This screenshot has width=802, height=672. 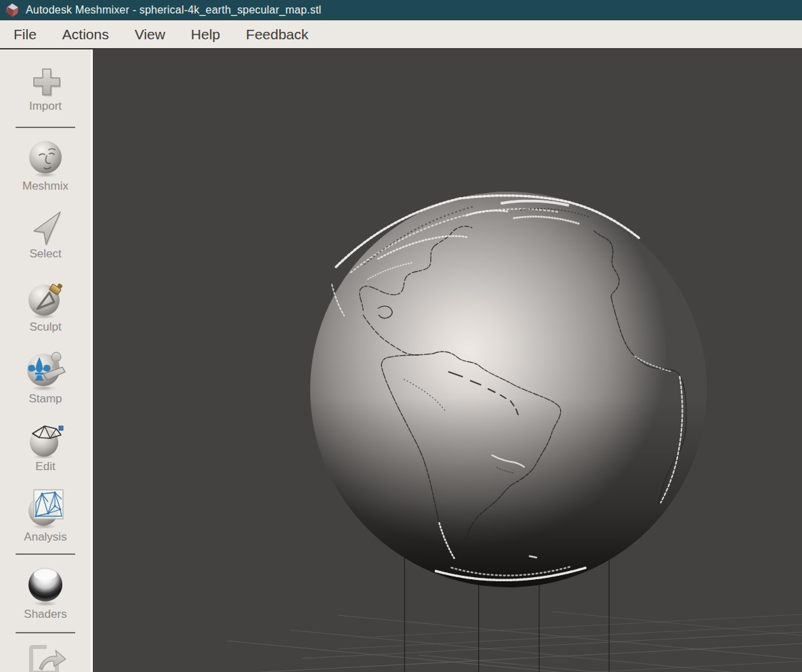 I want to click on tool-label: Select, so click(x=45, y=254).